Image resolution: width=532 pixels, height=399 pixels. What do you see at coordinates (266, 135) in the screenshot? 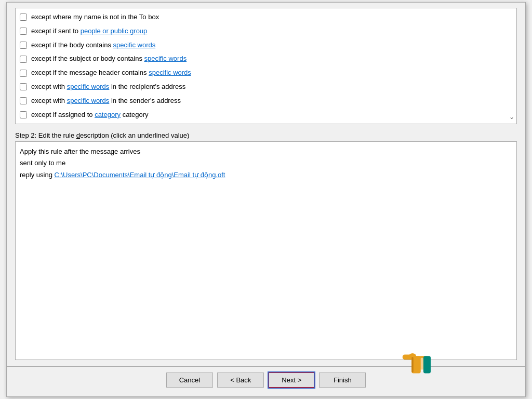
I see `step2-label: Step 2: Edit the rule description (click…` at bounding box center [266, 135].